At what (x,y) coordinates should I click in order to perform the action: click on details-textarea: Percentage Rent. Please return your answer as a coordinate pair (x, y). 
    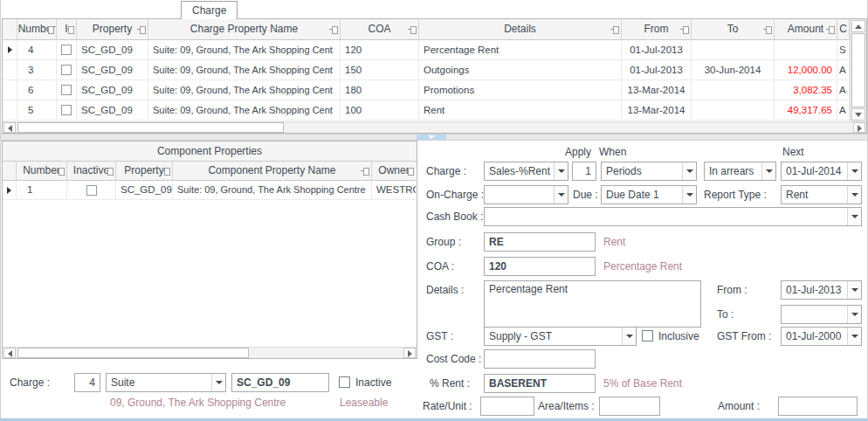
    Looking at the image, I should click on (592, 304).